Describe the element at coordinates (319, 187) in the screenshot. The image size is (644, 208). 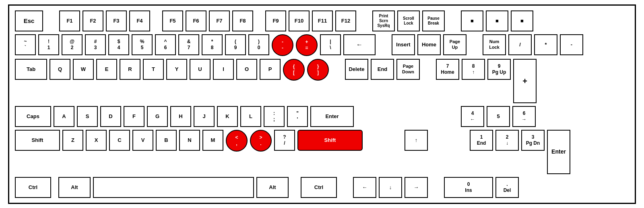
I see `key-ctrl-right: Ctrl` at that location.